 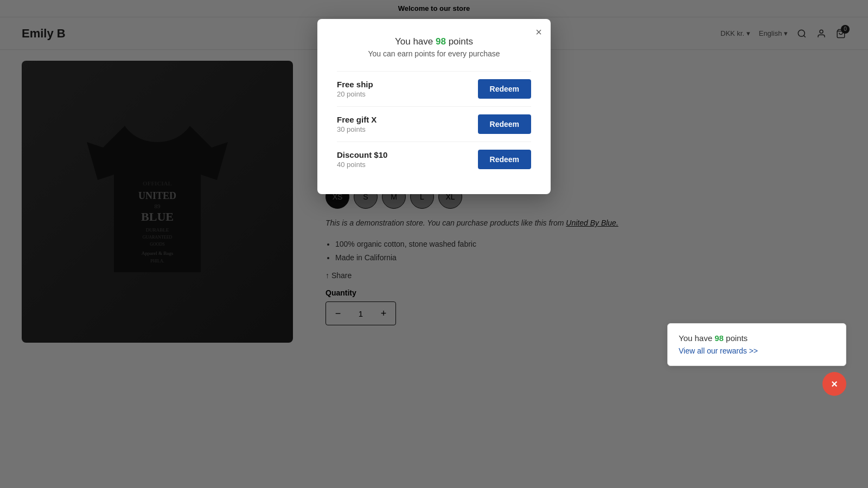 What do you see at coordinates (718, 351) in the screenshot?
I see `view-all-rewards-link: View all our rewards >>` at bounding box center [718, 351].